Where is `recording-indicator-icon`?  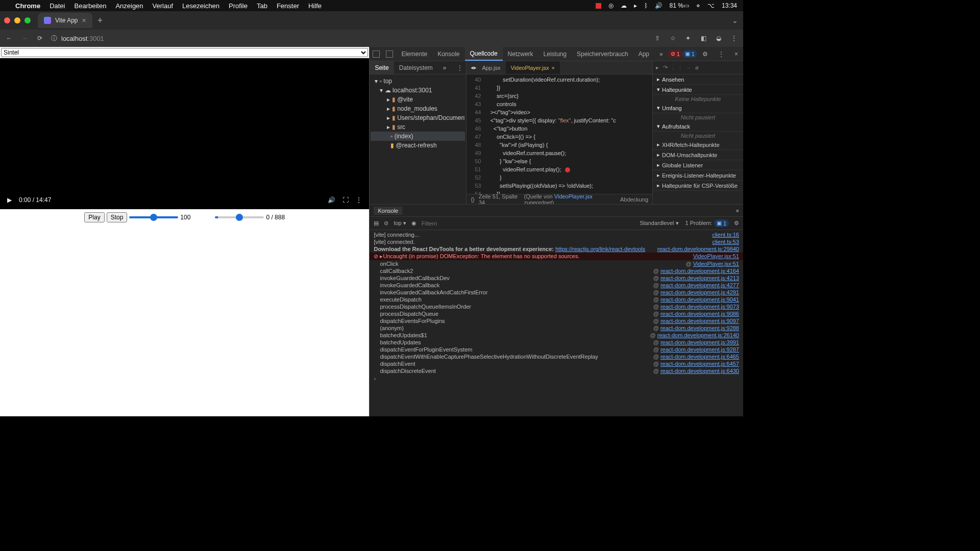
recording-indicator-icon is located at coordinates (598, 6).